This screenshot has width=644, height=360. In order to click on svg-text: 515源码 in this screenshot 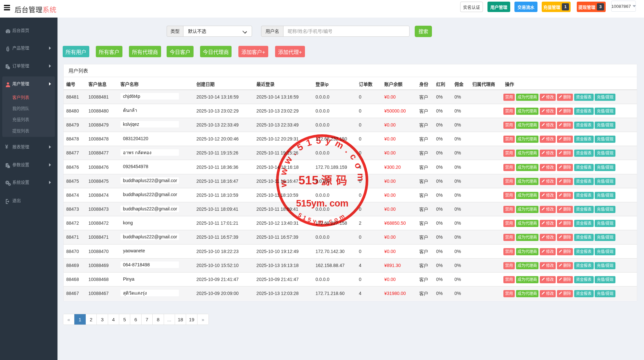, I will do `click(325, 180)`.